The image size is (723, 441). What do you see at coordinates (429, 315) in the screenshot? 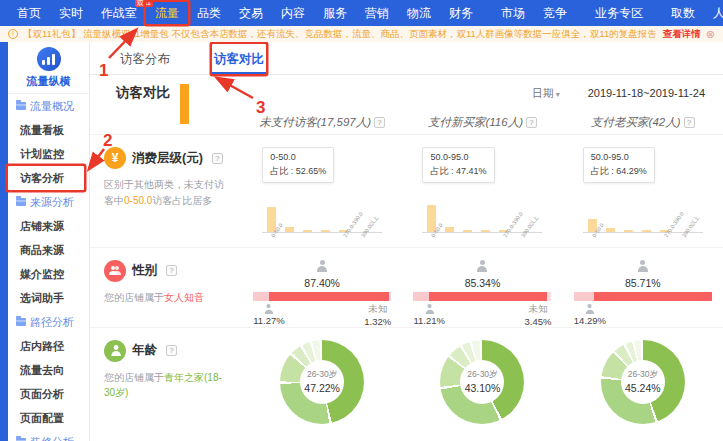
I see `male-group: 11.21%` at bounding box center [429, 315].